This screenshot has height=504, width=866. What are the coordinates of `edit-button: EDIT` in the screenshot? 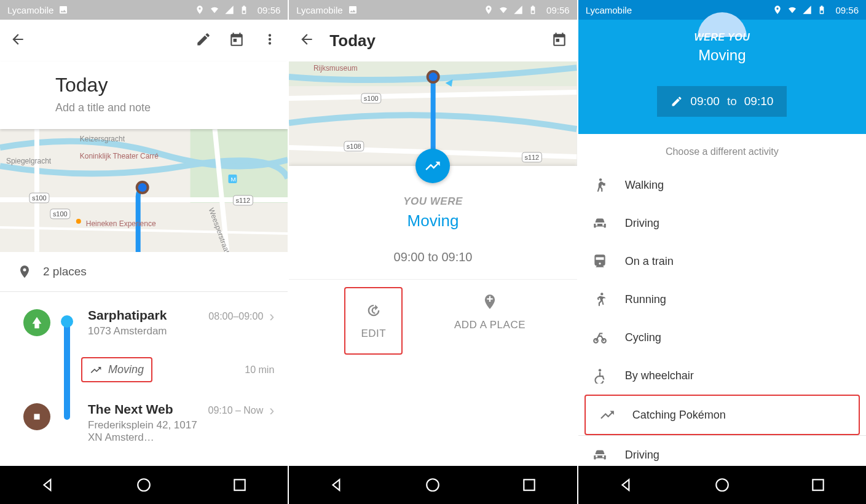 It's located at (374, 321).